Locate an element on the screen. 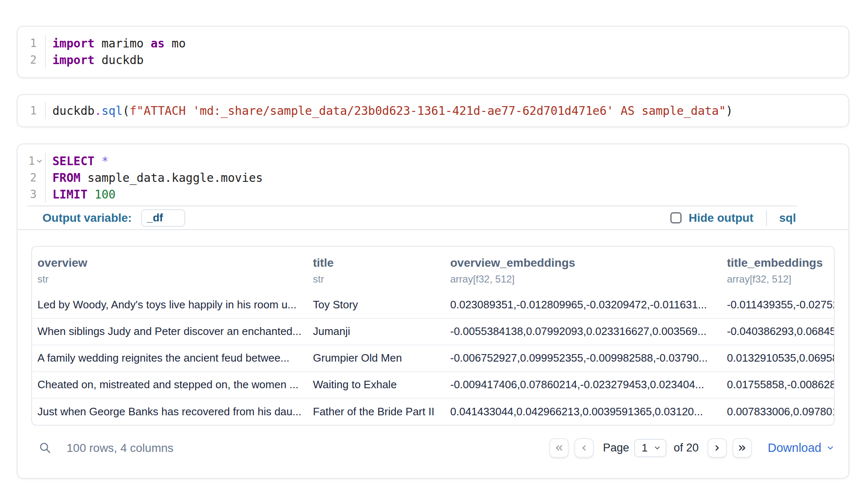 The width and height of the screenshot is (868, 496). line-number: 2 is located at coordinates (33, 178).